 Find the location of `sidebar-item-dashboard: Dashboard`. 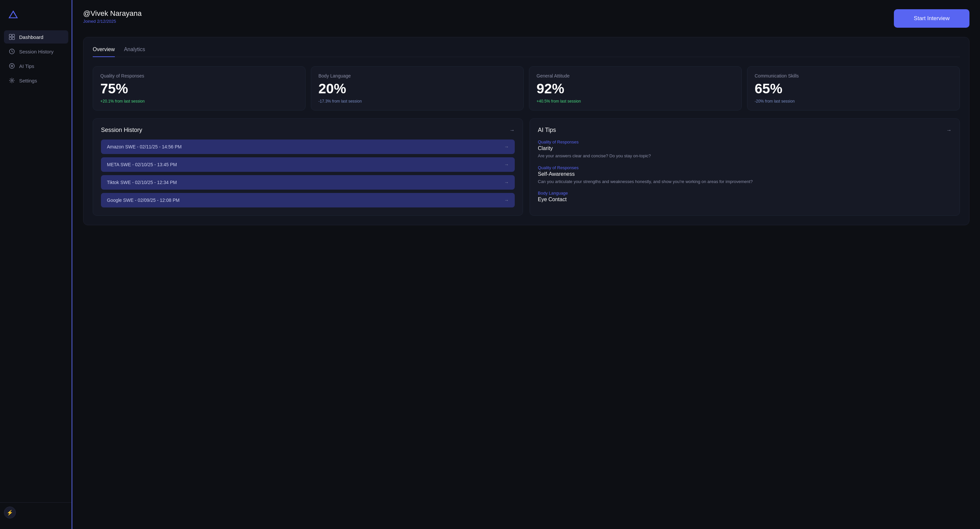

sidebar-item-dashboard: Dashboard is located at coordinates (36, 37).